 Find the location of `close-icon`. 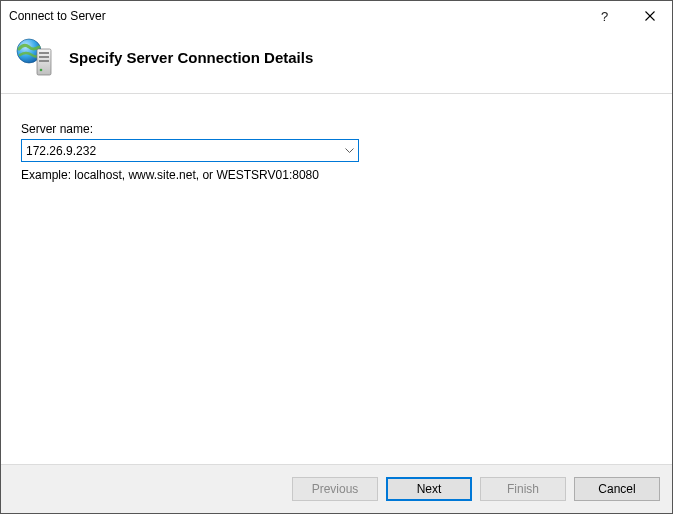

close-icon is located at coordinates (650, 16).